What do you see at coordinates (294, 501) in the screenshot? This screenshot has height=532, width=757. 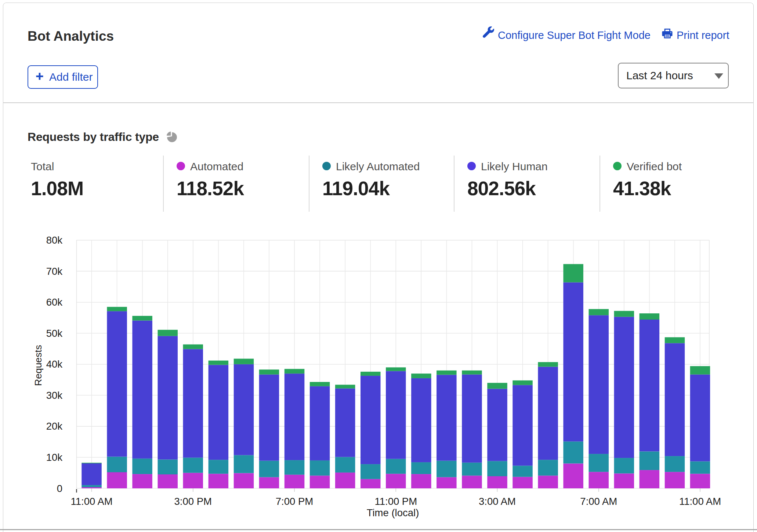 I see `svg-text: 7:00 PM` at bounding box center [294, 501].